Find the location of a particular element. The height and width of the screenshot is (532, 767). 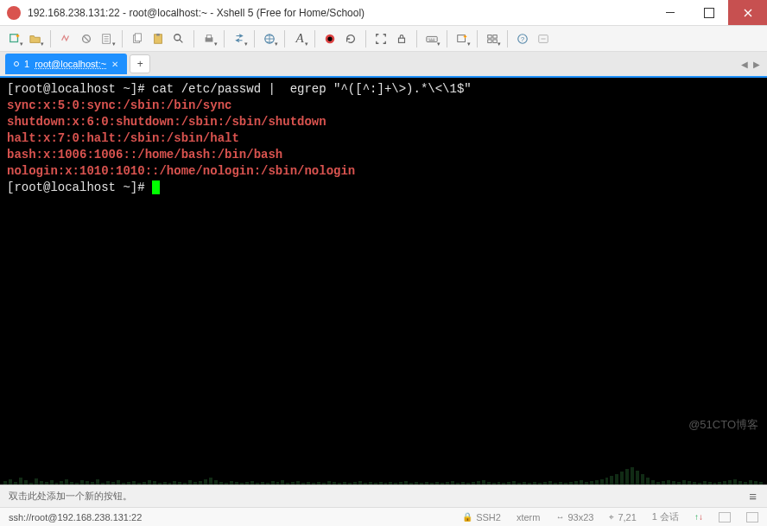

close-button is located at coordinates (748, 12).